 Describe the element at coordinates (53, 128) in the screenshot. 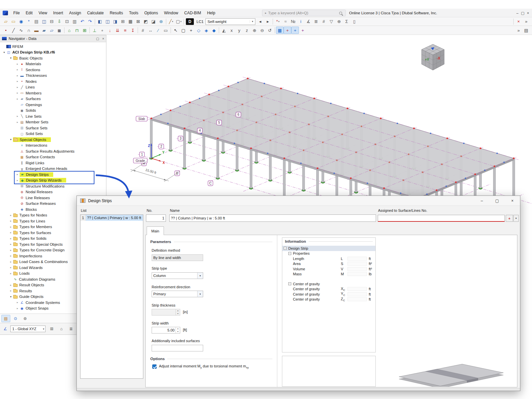

I see `tree-item-surface-sets: ▥Surface Sets` at that location.